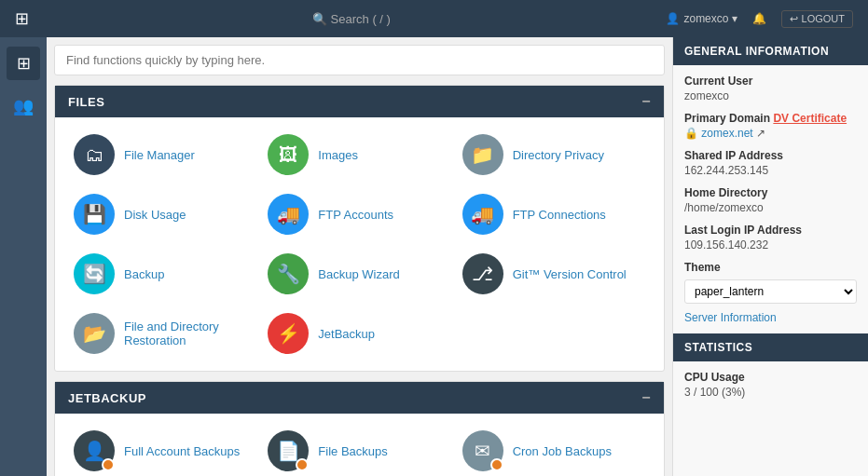  I want to click on item-file-manager: 🗂 File Manager, so click(165, 155).